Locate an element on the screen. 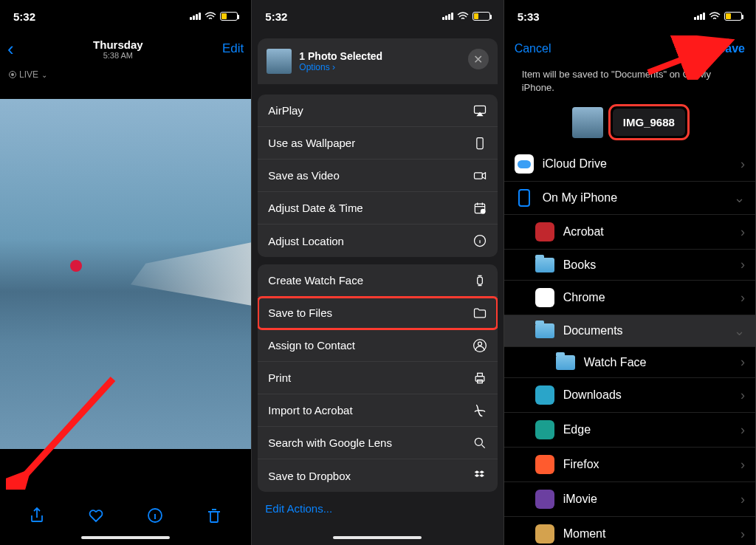  action-group-2: Create Watch FaceSave to FilesAssign to … is located at coordinates (377, 378).